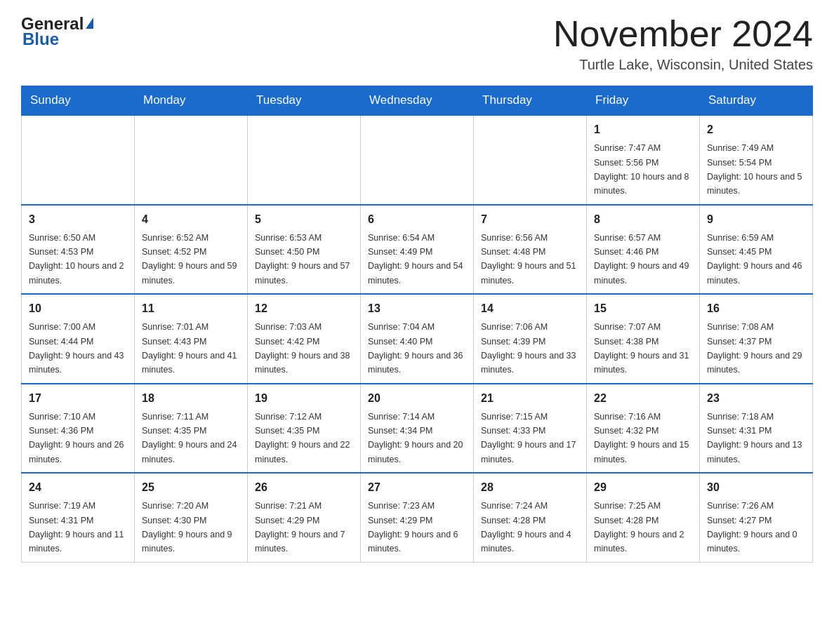 This screenshot has height=644, width=834. What do you see at coordinates (78, 220) in the screenshot?
I see `day-number: 3` at bounding box center [78, 220].